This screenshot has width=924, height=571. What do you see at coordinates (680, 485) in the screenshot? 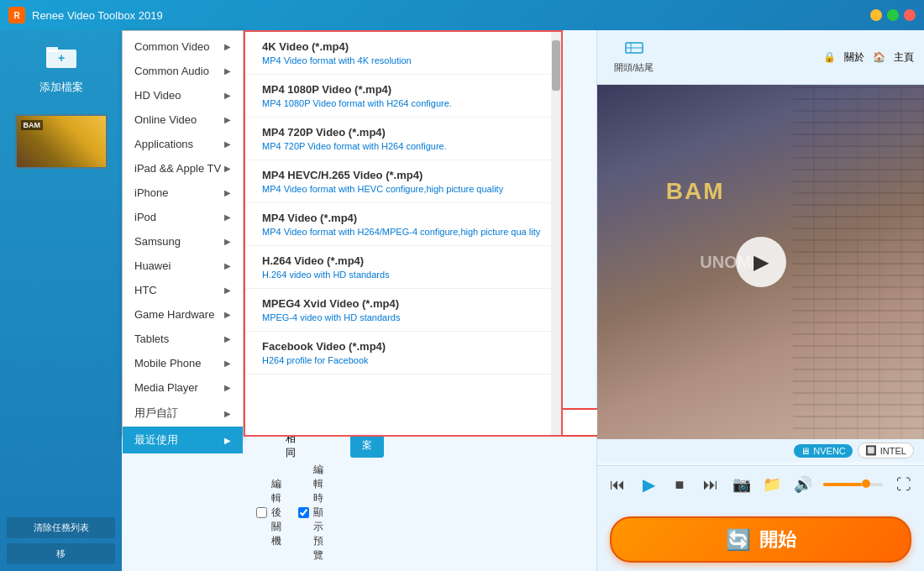
I see `stop-button: ■` at bounding box center [680, 485].